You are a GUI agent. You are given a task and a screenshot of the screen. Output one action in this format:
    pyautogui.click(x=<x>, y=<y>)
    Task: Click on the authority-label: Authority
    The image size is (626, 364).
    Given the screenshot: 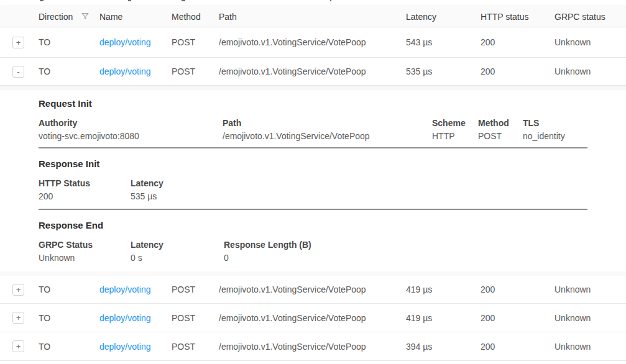 What is the action you would take?
    pyautogui.click(x=131, y=123)
    